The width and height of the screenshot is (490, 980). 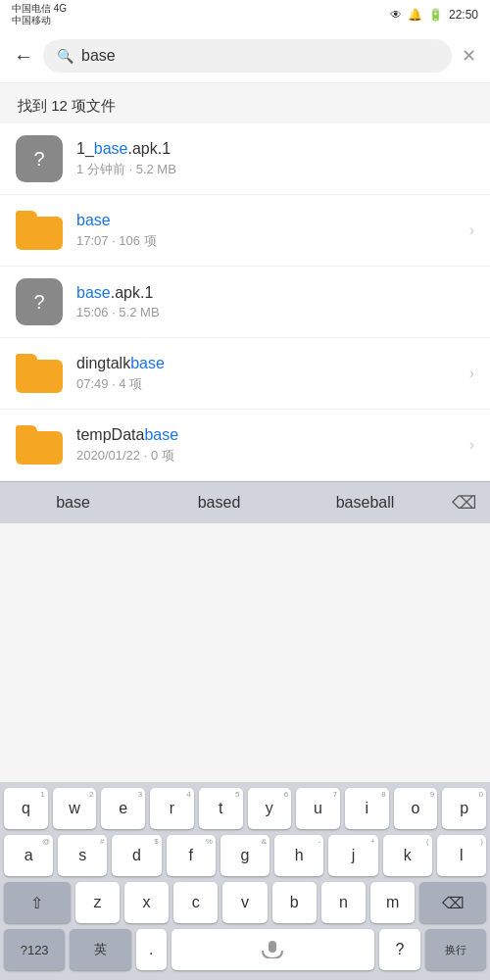 What do you see at coordinates (367, 808) in the screenshot?
I see `key-i: i8` at bounding box center [367, 808].